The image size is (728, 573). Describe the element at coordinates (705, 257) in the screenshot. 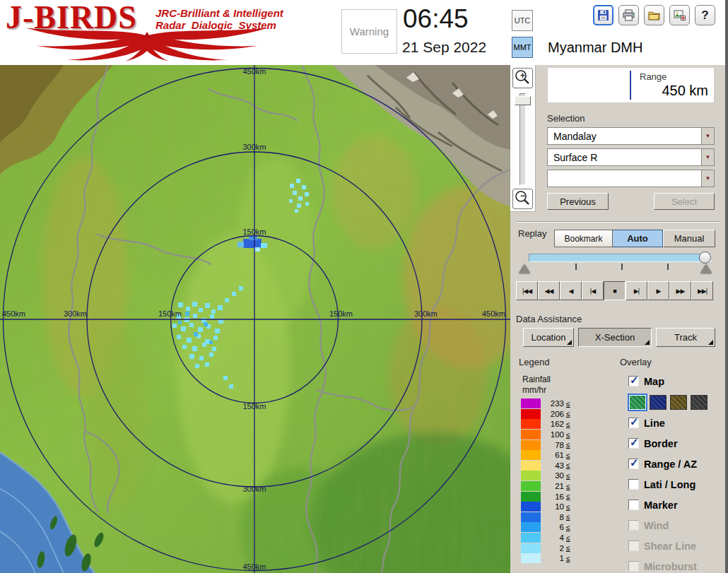

I see `replay-slider-thumb` at that location.